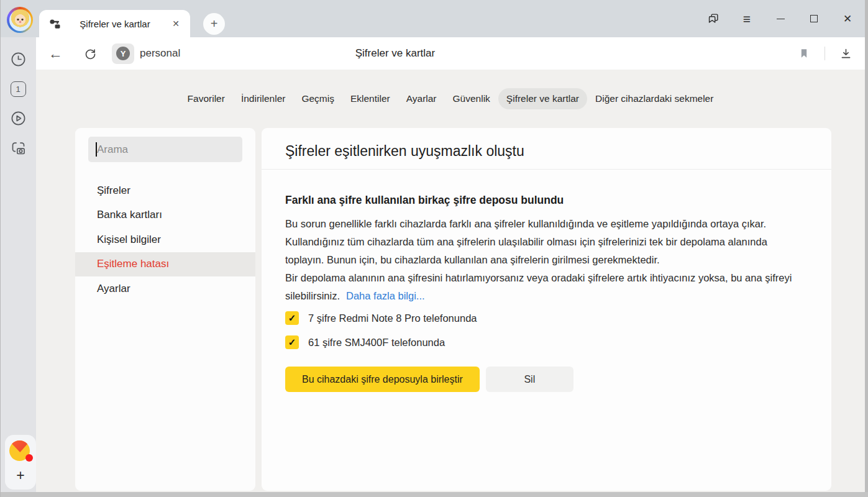 The height and width of the screenshot is (497, 868). I want to click on back-button: ←, so click(55, 53).